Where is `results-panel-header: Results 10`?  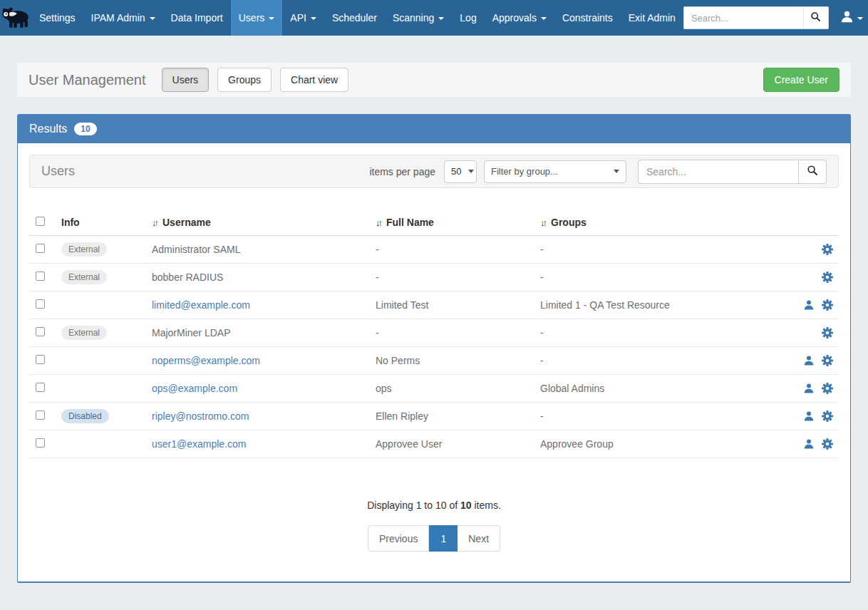 results-panel-header: Results 10 is located at coordinates (434, 129).